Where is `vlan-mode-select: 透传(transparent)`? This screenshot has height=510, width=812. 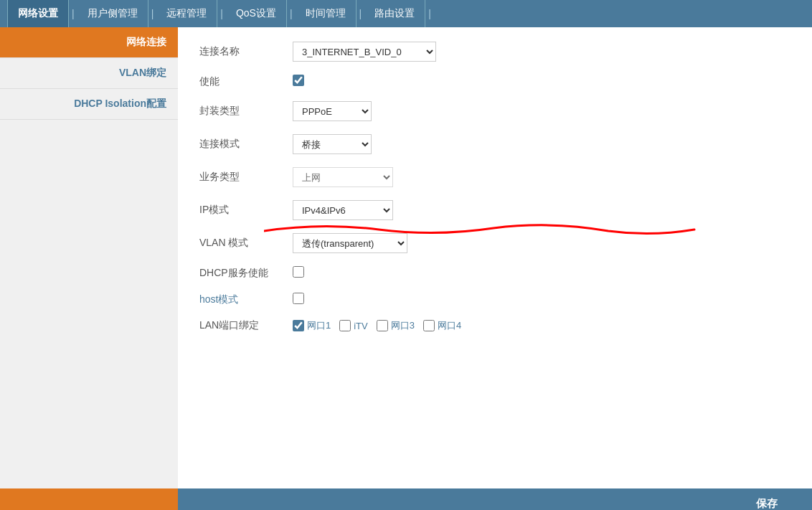 vlan-mode-select: 透传(transparent) is located at coordinates (350, 243).